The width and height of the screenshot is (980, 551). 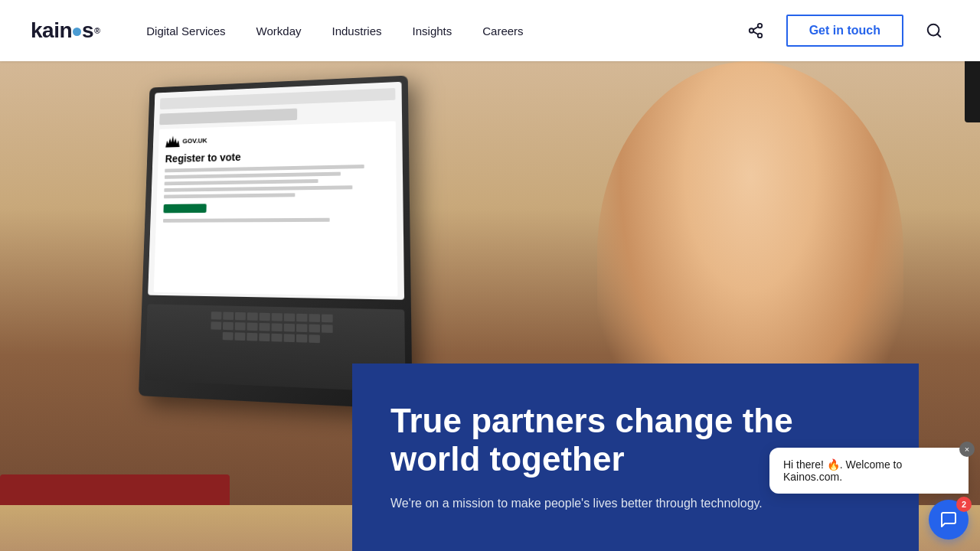 What do you see at coordinates (967, 449) in the screenshot?
I see `chat-close-button: ×` at bounding box center [967, 449].